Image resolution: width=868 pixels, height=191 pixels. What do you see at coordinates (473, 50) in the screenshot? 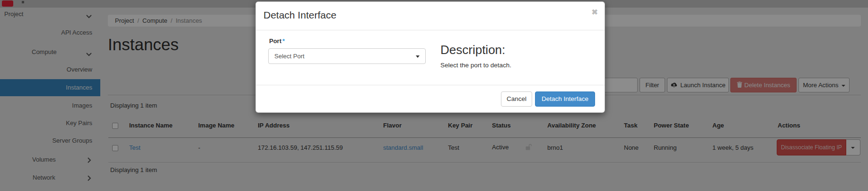
I see `description-heading: Description:` at bounding box center [473, 50].